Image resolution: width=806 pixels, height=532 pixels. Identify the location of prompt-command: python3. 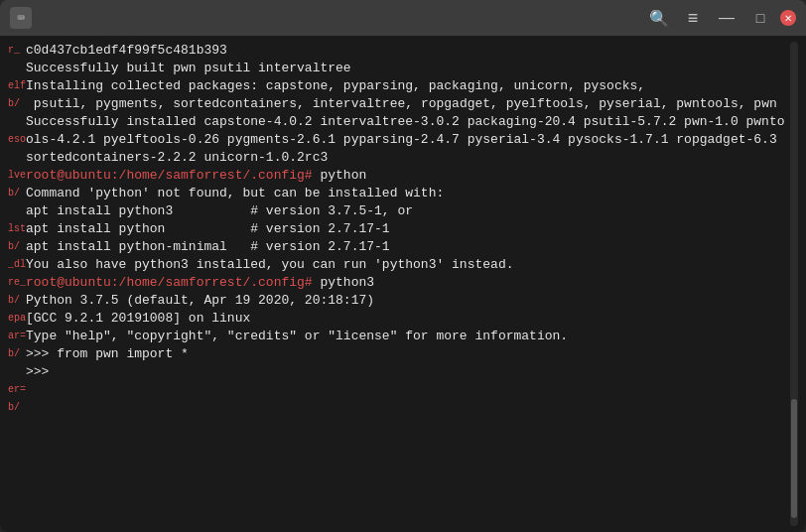
(343, 282).